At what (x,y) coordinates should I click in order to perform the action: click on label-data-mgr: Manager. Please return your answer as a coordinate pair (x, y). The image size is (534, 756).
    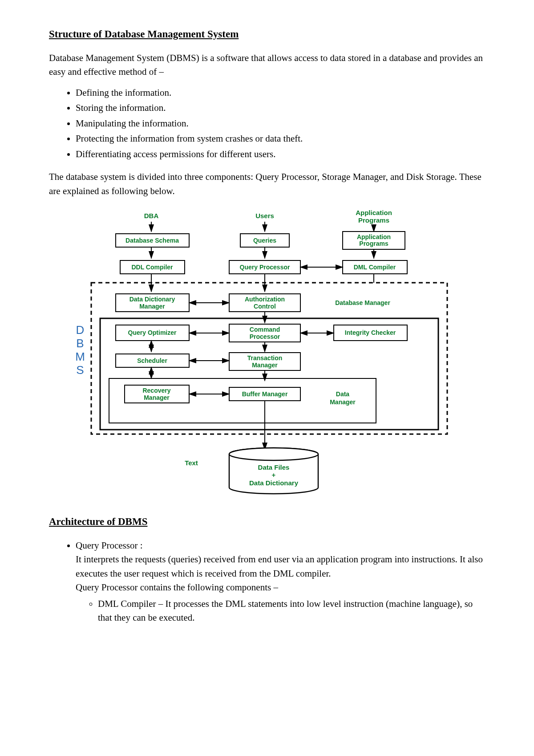
    Looking at the image, I should click on (343, 402).